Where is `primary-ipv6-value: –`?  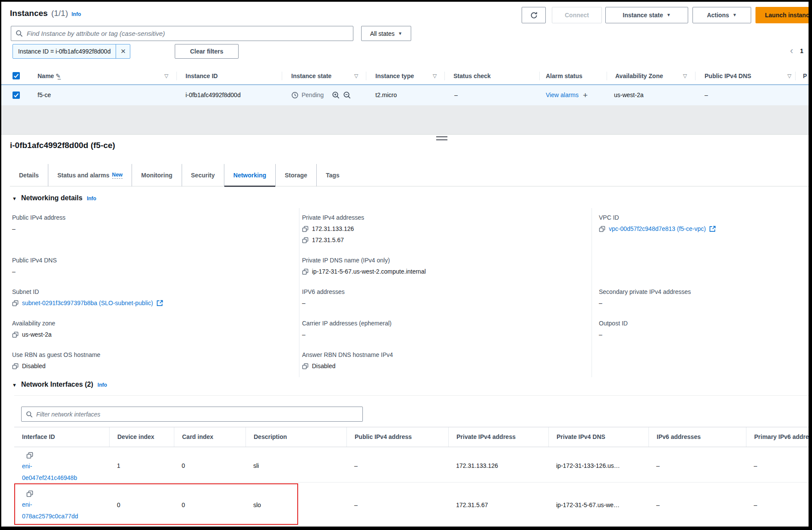 primary-ipv6-value: – is located at coordinates (777, 505).